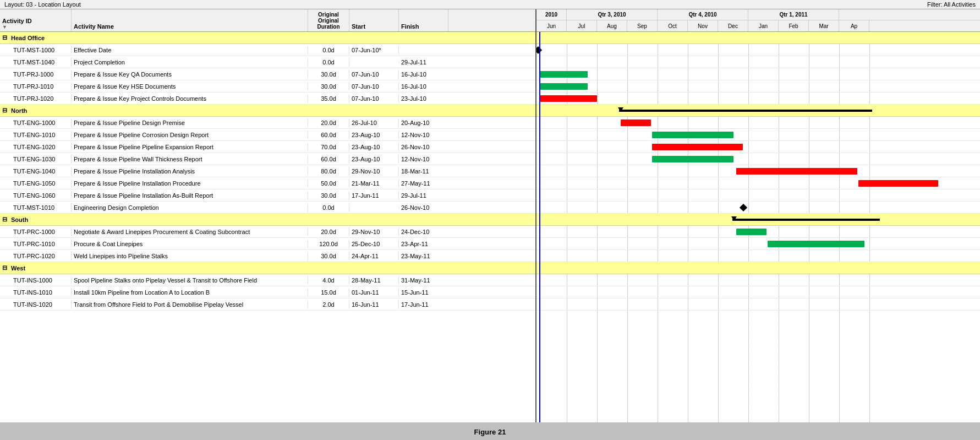 The height and width of the screenshot is (440, 980). What do you see at coordinates (267, 99) in the screenshot?
I see `table-row: TUT-PRJ-1020 Prepare & Issue Key Project…` at bounding box center [267, 99].